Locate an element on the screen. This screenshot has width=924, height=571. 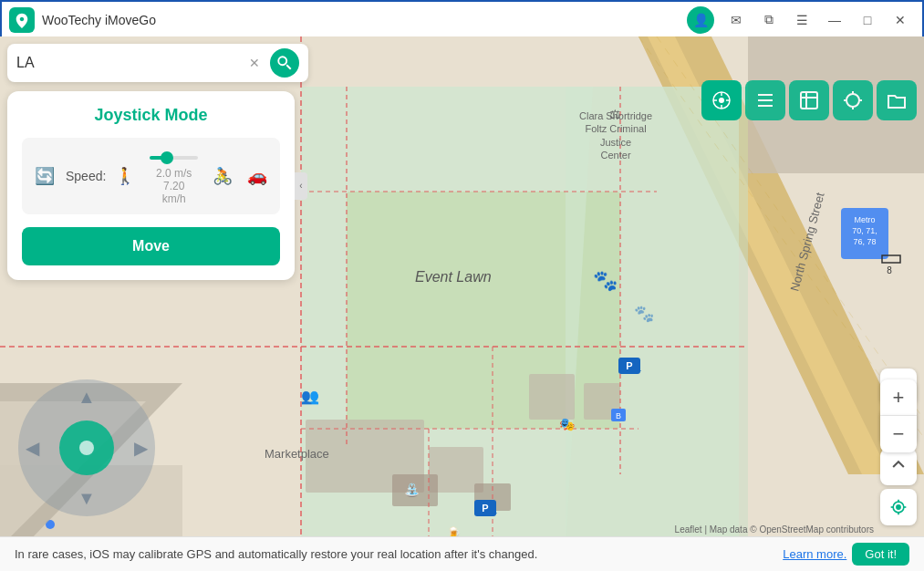
learn-more-link: Learn more. is located at coordinates (815, 555).